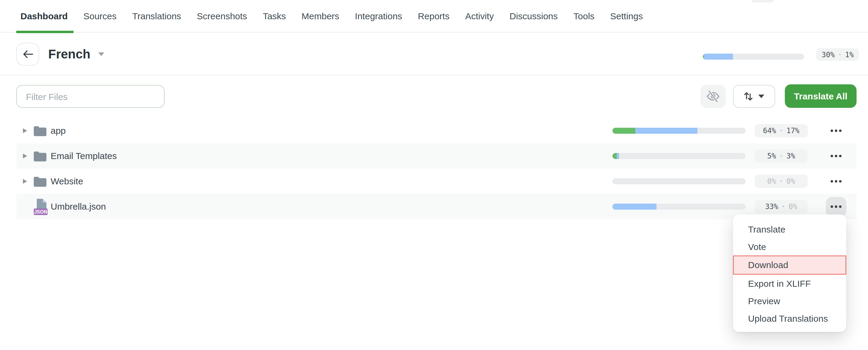 The height and width of the screenshot is (350, 868). What do you see at coordinates (790, 229) in the screenshot?
I see `menu-item-translate: Translate` at bounding box center [790, 229].